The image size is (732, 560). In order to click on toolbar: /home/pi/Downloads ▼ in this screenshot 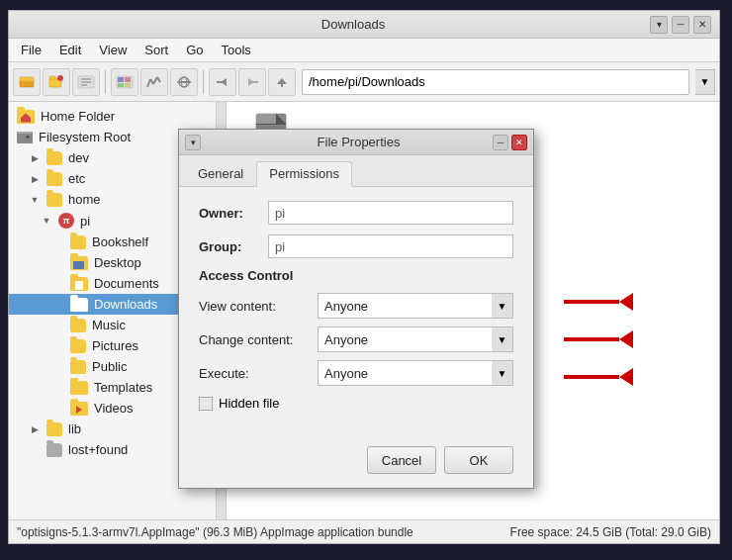, I will do `click(364, 82)`.